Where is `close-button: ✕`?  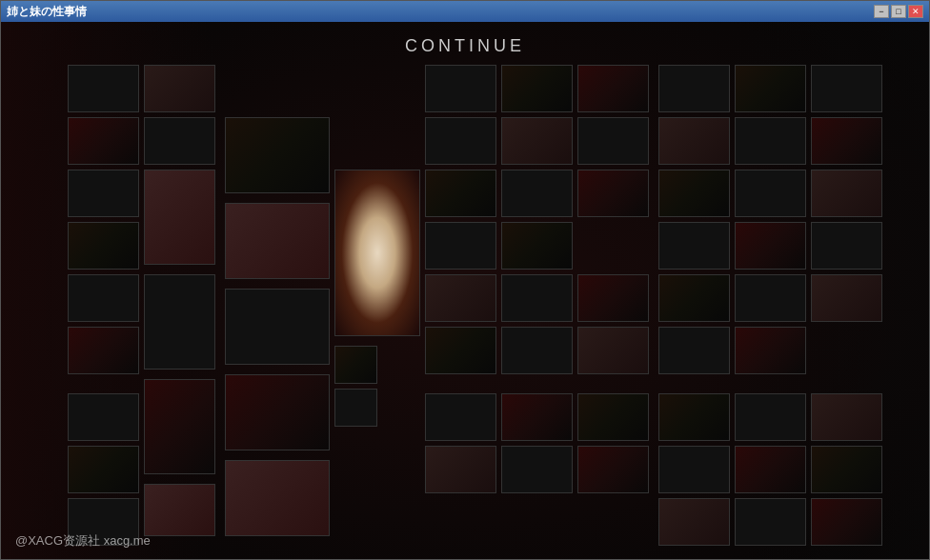
close-button: ✕ is located at coordinates (916, 11).